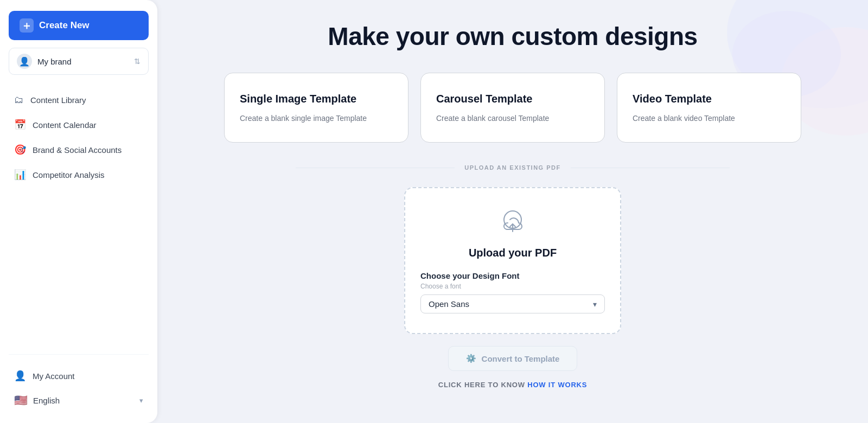 This screenshot has width=868, height=423. Describe the element at coordinates (513, 99) in the screenshot. I see `carousel-title: Carousel Template` at that location.